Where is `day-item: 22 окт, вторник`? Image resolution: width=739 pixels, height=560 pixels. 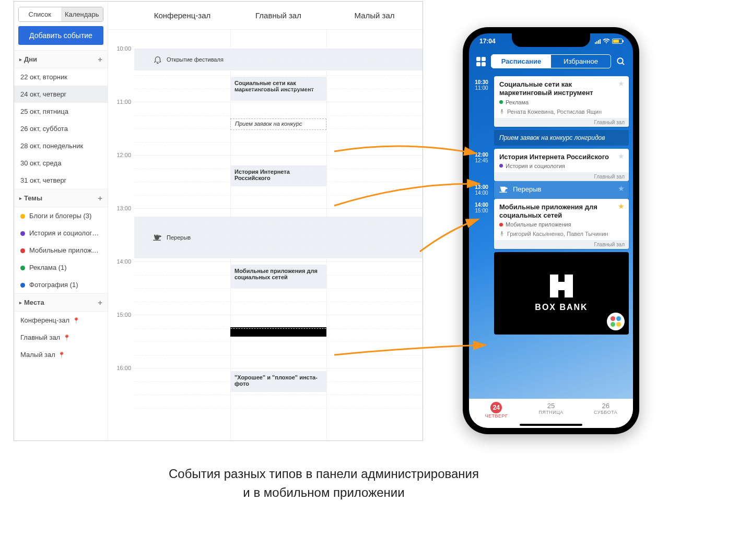 day-item: 22 окт, вторник is located at coordinates (61, 77).